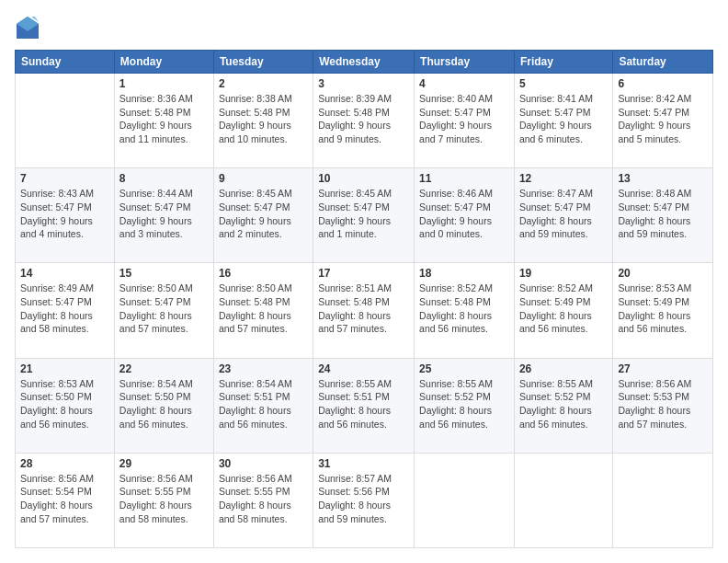 The height and width of the screenshot is (563, 728). Describe the element at coordinates (364, 63) in the screenshot. I see `weekday-wednesday: Wednesday` at that location.